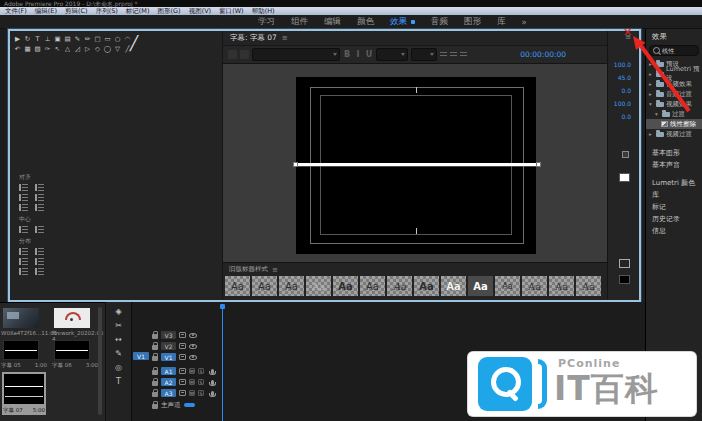 The width and height of the screenshot is (702, 421). Describe the element at coordinates (168, 393) in the screenshot. I see `track-badge-a3: A3` at that location.